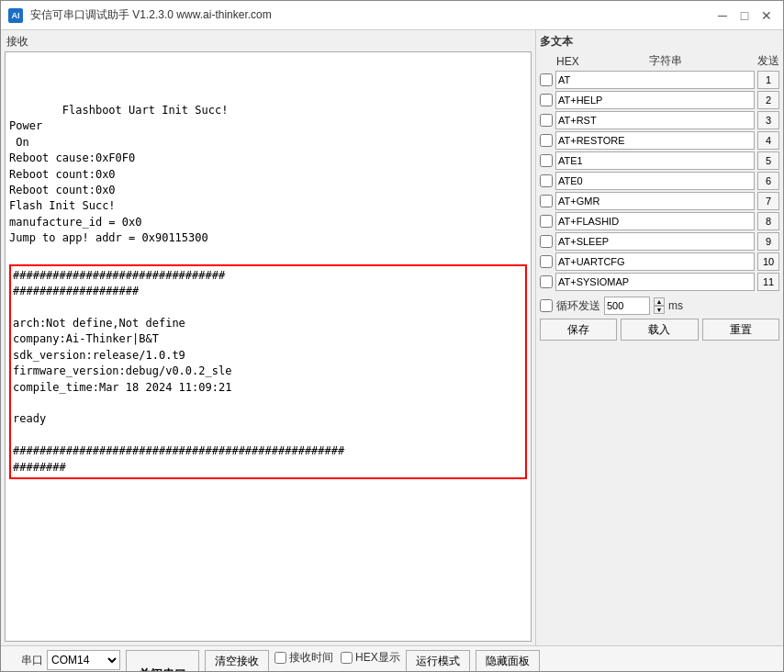 This screenshot has height=672, width=784. What do you see at coordinates (151, 15) in the screenshot?
I see `app-title: 安信可串口调试助手 V1.2.3.0 www.ai-thinker.com` at bounding box center [151, 15].